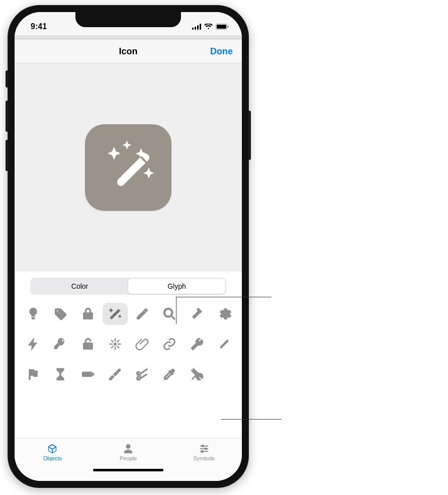 The image size is (448, 495). What do you see at coordinates (128, 286) in the screenshot?
I see `segmented-row: Color Glyph` at bounding box center [128, 286].